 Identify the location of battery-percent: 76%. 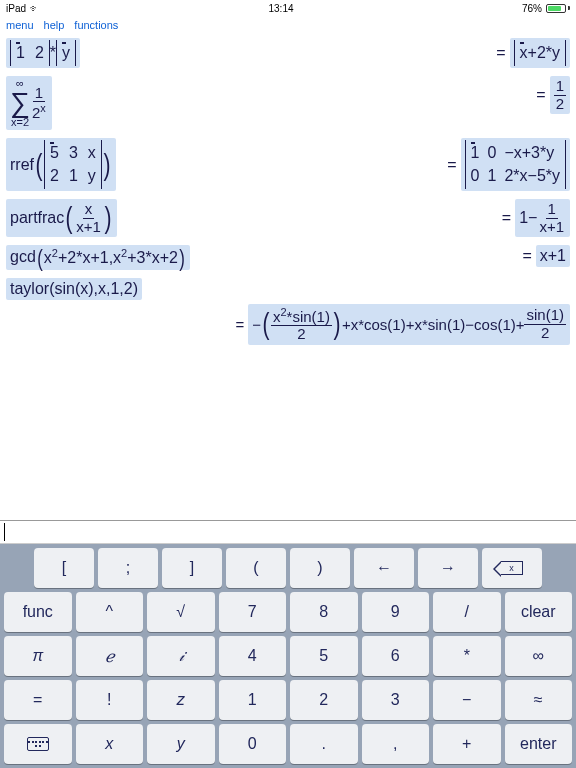
(532, 8).